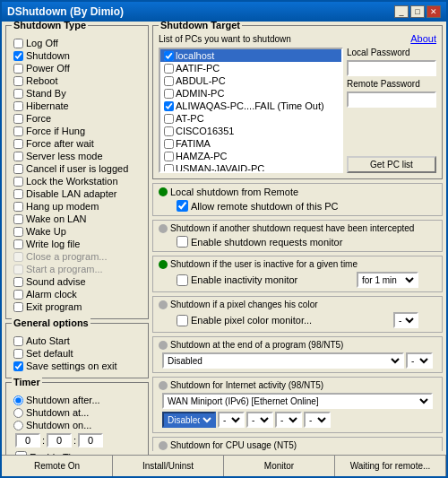 Image resolution: width=448 pixels, height=478 pixels. What do you see at coordinates (251, 143) in the screenshot?
I see `pc-item-7: FATIMA` at bounding box center [251, 143].